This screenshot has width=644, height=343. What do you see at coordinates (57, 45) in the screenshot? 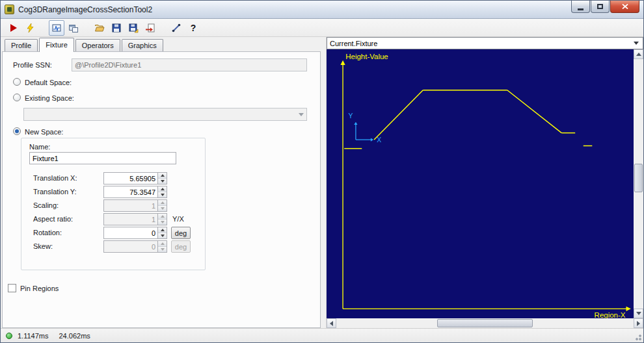
I see `tab-fixture: Fixture` at bounding box center [57, 45].